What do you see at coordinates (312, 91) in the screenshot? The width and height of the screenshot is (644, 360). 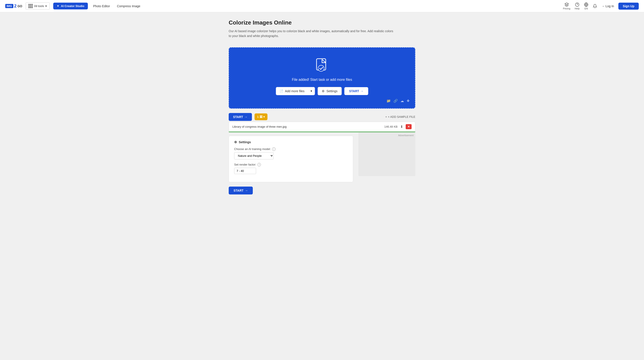 I see `add-files-dropdown-button: ▾` at bounding box center [312, 91].